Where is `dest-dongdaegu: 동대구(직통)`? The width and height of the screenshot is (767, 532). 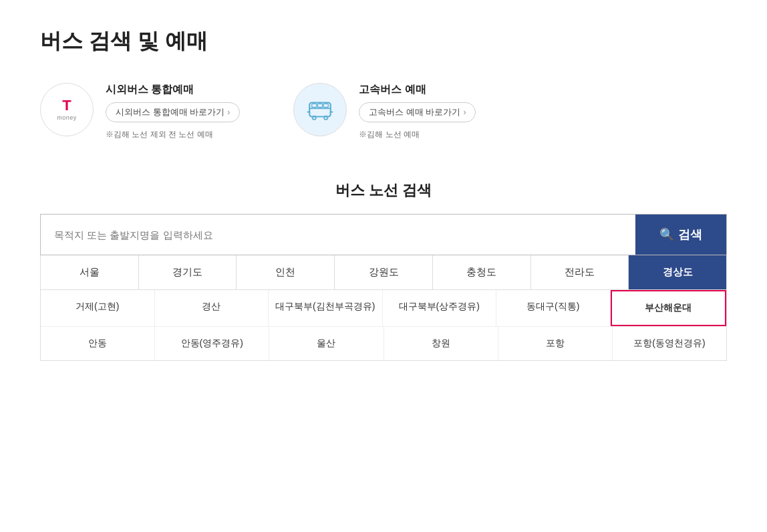 dest-dongdaegu: 동대구(직통) is located at coordinates (553, 308).